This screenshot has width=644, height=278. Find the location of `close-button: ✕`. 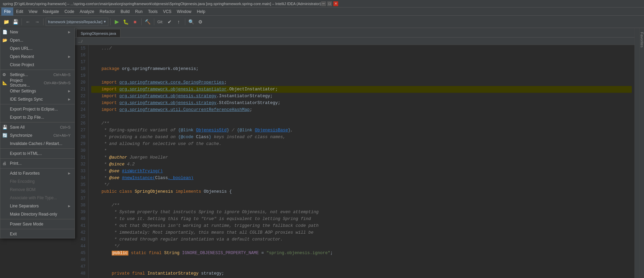

close-button: ✕ is located at coordinates (336, 4).